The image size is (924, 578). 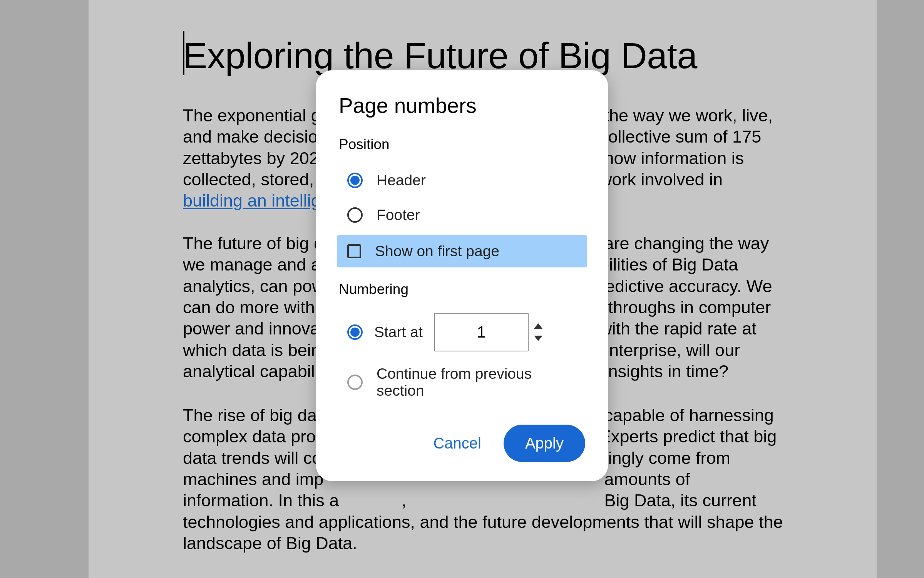 I want to click on start-at-input-group, so click(x=488, y=332).